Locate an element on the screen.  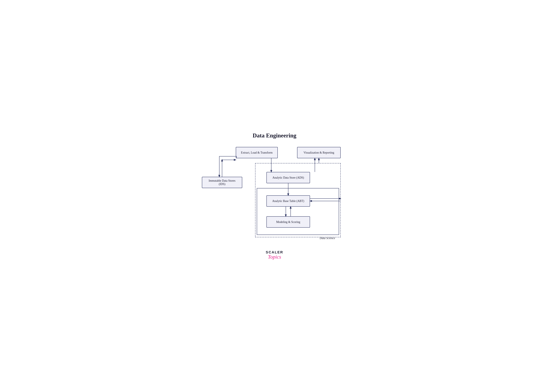
diagram-area: Extract, Load & Transform Visualization … is located at coordinates (274, 194).